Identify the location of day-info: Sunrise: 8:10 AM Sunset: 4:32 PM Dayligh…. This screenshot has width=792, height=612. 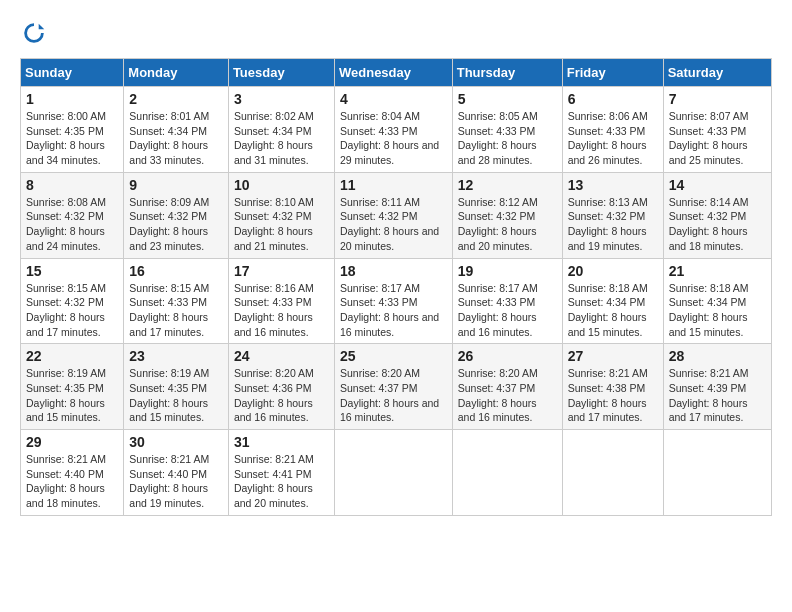
(282, 224).